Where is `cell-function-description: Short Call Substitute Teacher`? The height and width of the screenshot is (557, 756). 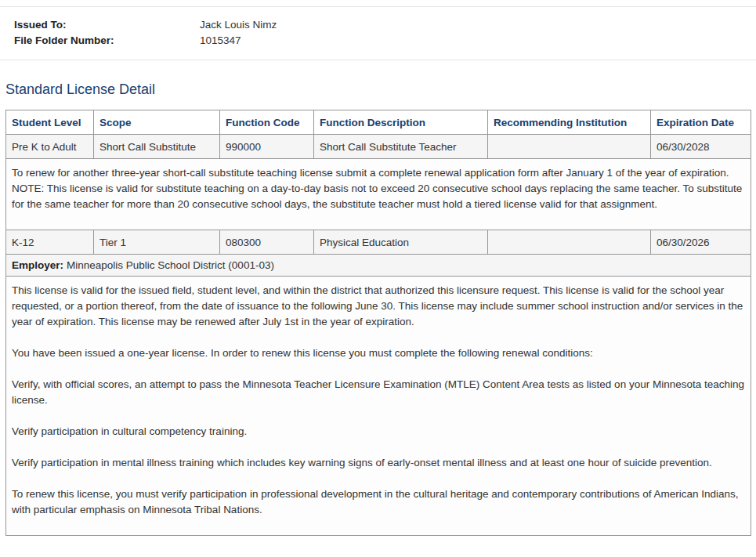 cell-function-description: Short Call Substitute Teacher is located at coordinates (401, 147).